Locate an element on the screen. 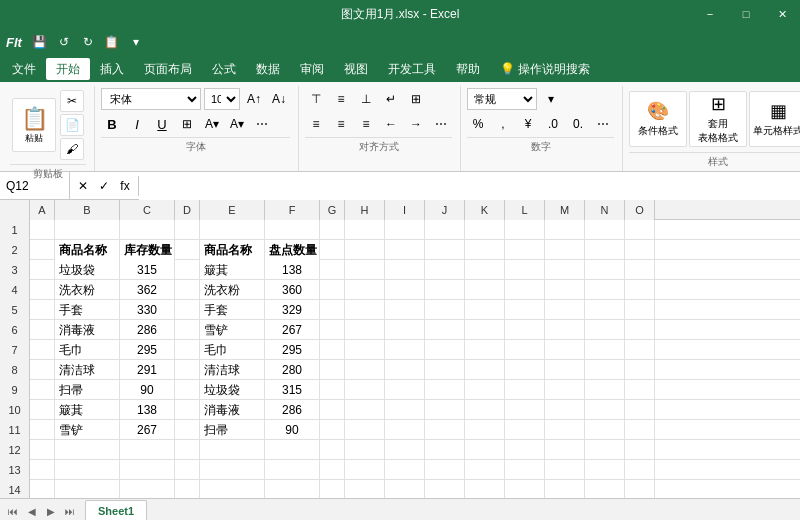 The image size is (800, 520). menu-data: 数据 is located at coordinates (268, 69).